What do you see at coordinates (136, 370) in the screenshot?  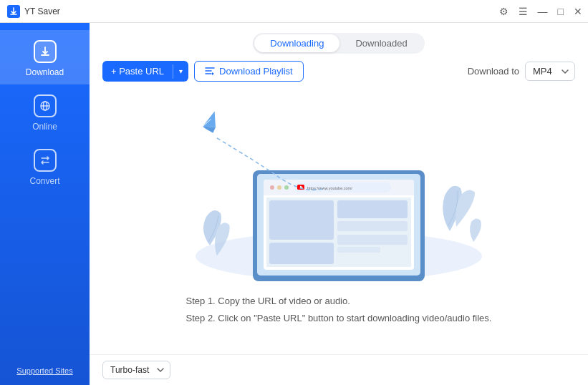 I see `speed-select: Turbo-fast Fast Normal` at bounding box center [136, 370].